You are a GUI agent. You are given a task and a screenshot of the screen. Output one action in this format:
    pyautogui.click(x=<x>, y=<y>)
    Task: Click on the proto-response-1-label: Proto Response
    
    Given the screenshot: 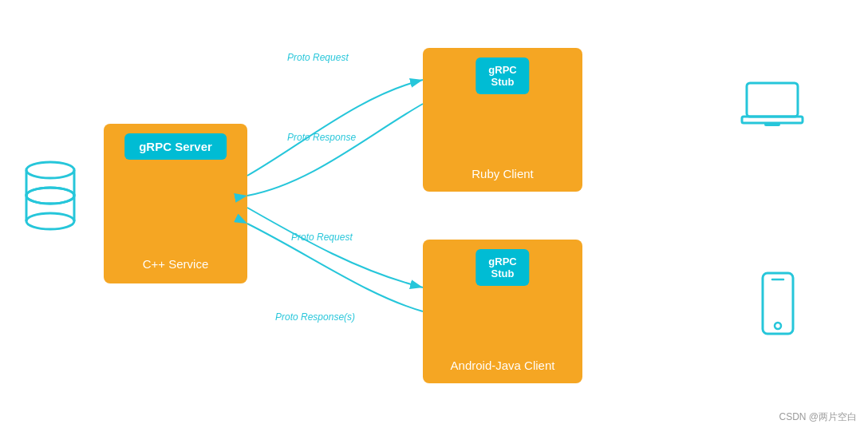 What is the action you would take?
    pyautogui.click(x=322, y=137)
    